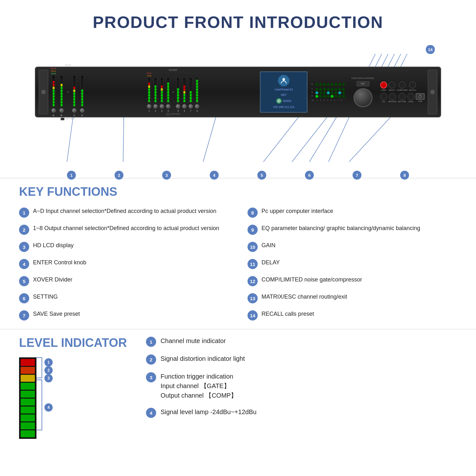 This screenshot has width=476, height=476. I want to click on output-channel-7: MUTE COMP 7, so click(191, 92).